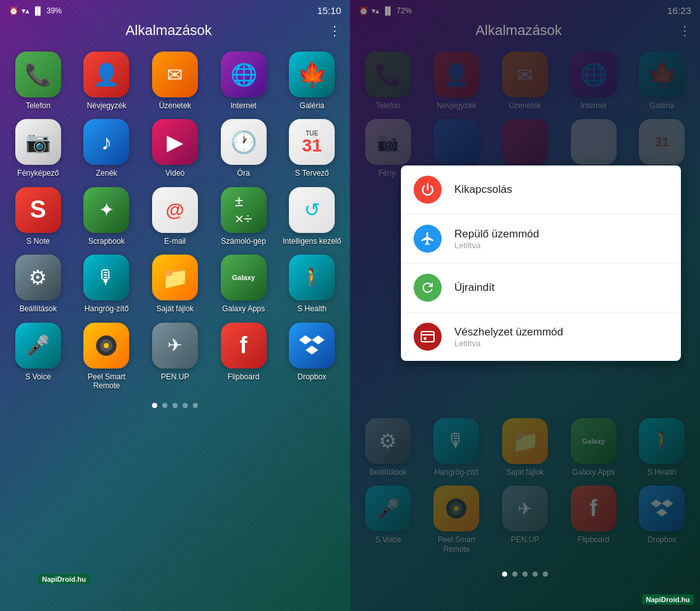  What do you see at coordinates (335, 31) in the screenshot?
I see `left-more-button: ⋮` at bounding box center [335, 31].